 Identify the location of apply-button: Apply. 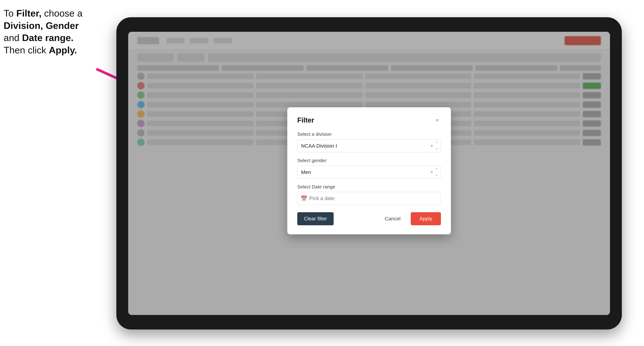
(426, 219).